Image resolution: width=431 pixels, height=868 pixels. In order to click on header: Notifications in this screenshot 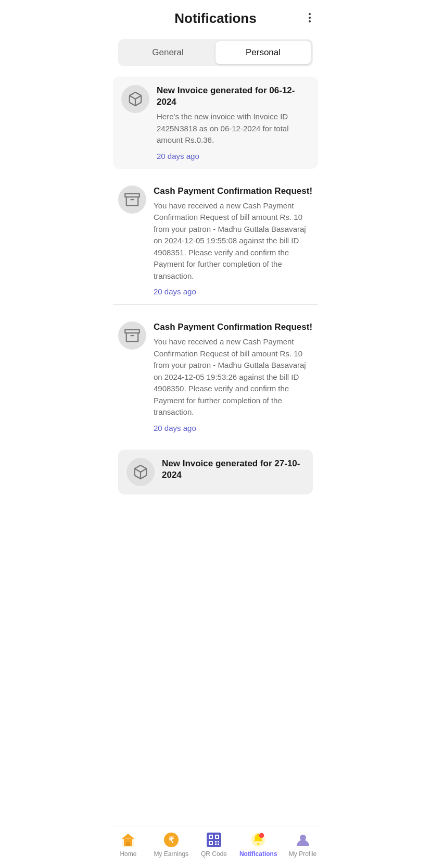, I will do `click(216, 18)`.